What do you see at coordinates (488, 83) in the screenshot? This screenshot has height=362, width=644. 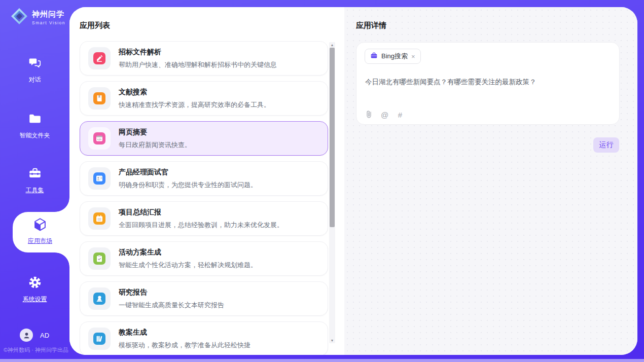 I see `prompt-card: Bing搜索 × 今日湖北有哪些新闻要点？有哪些需要关注的最新政策？ @ #` at bounding box center [488, 83].